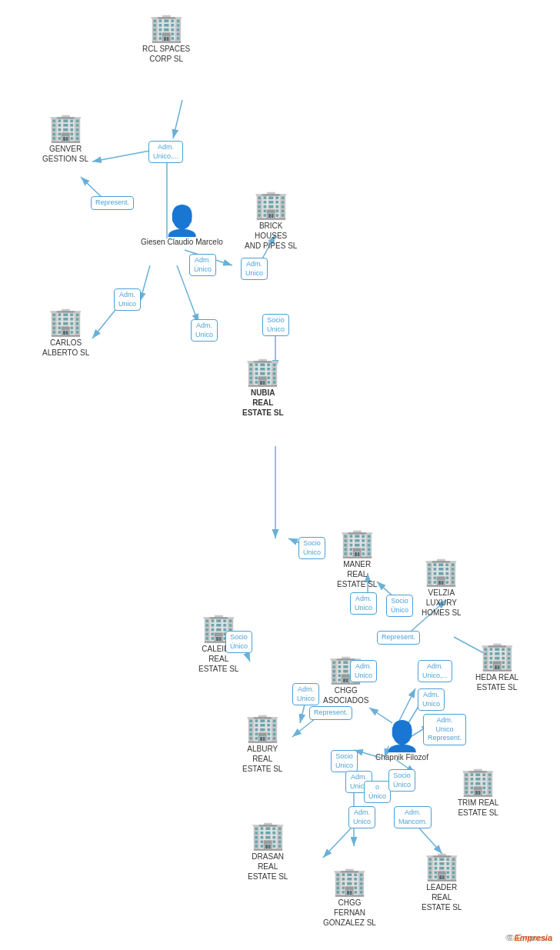  What do you see at coordinates (478, 808) in the screenshot?
I see `trim-label: TRIM REAL ESTATE SL` at bounding box center [478, 808].